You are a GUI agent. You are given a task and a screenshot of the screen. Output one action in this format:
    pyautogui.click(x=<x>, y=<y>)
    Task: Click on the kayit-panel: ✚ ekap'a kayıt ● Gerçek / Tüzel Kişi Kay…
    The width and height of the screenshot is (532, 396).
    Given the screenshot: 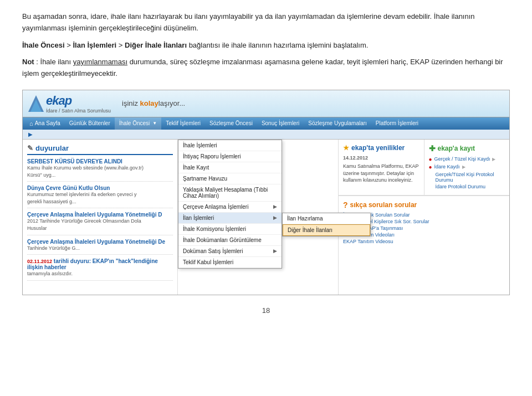 What is the action you would take?
    pyautogui.click(x=467, y=167)
    